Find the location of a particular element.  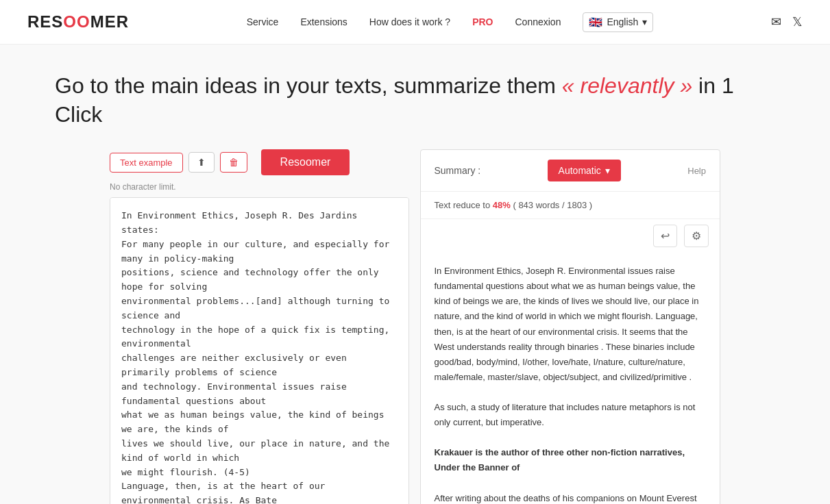

text-example-button: Text example is located at coordinates (147, 163).